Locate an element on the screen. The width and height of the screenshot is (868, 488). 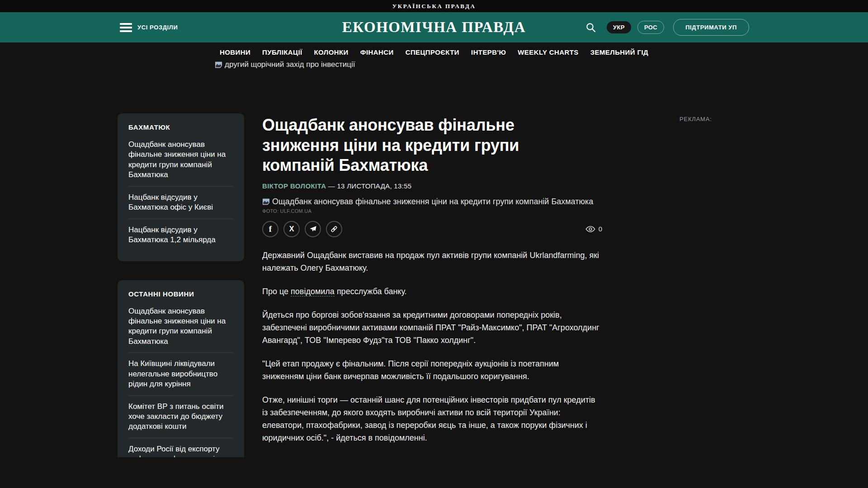
article-paragraph: "Цей етап продажу є фінальним. Після сер… is located at coordinates (432, 370).